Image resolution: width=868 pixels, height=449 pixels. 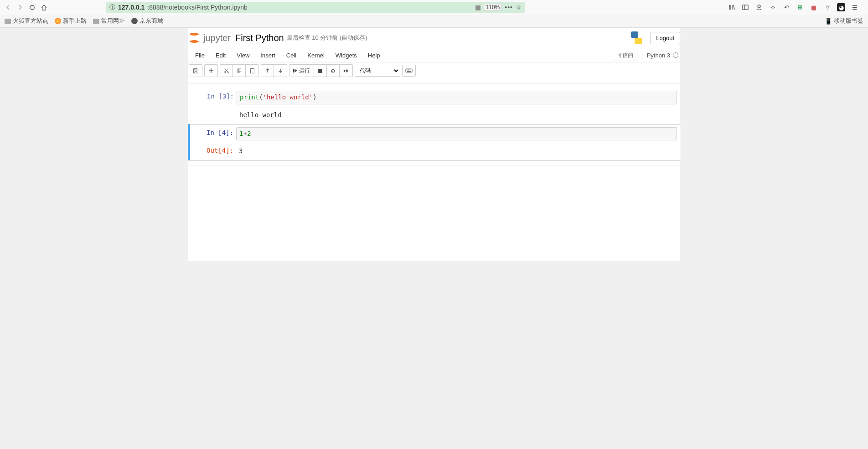 I want to click on move-down-button, so click(x=280, y=71).